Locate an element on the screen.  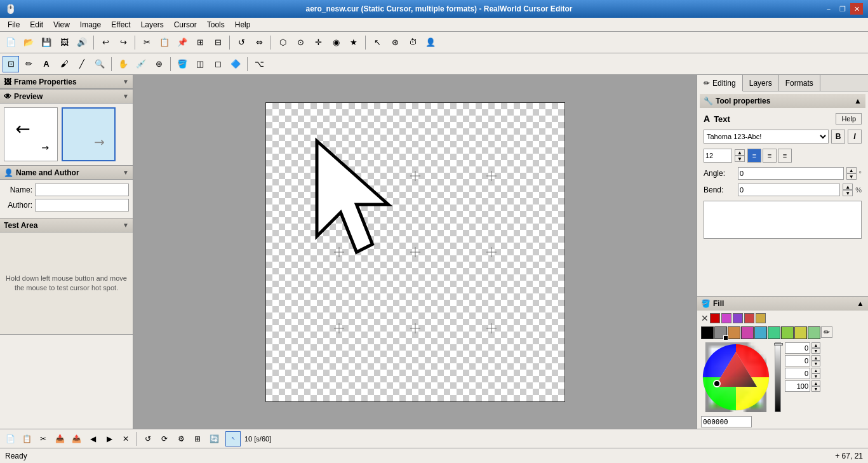
angle-down: ▼ is located at coordinates (851, 177).